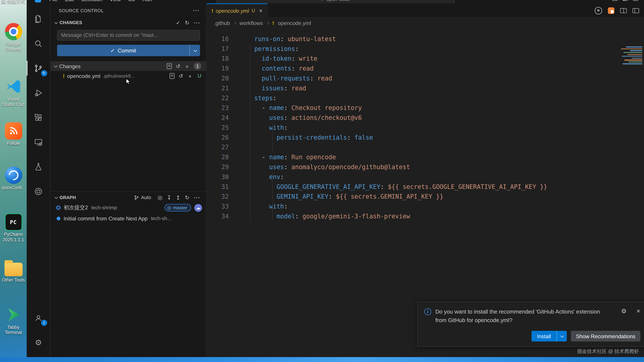 The image size is (644, 362). What do you see at coordinates (38, 167) in the screenshot?
I see `activity-bar-testing` at bounding box center [38, 167].